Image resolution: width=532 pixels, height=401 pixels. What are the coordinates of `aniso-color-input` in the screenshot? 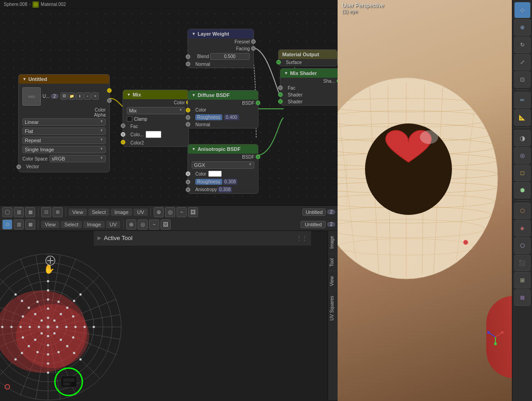 It's located at (188, 174).